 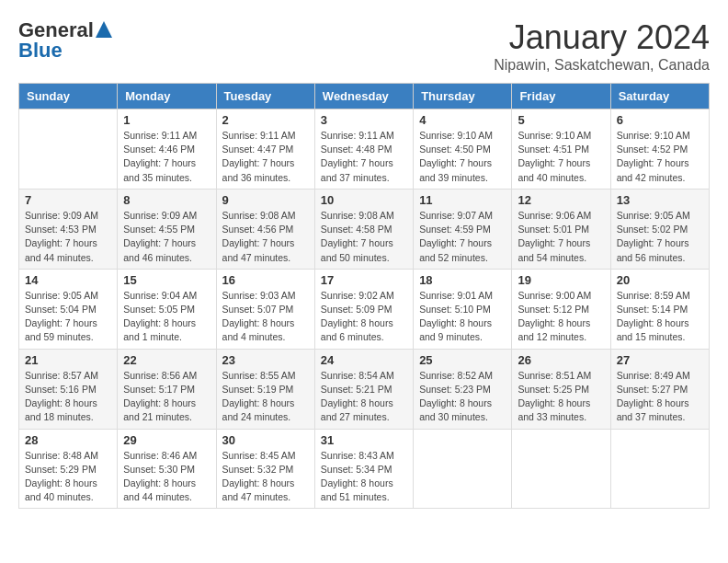 What do you see at coordinates (266, 237) in the screenshot?
I see `day-info: Sunrise: 9:08 AM Sunset: 4:56 PM Dayligh…` at bounding box center [266, 237].